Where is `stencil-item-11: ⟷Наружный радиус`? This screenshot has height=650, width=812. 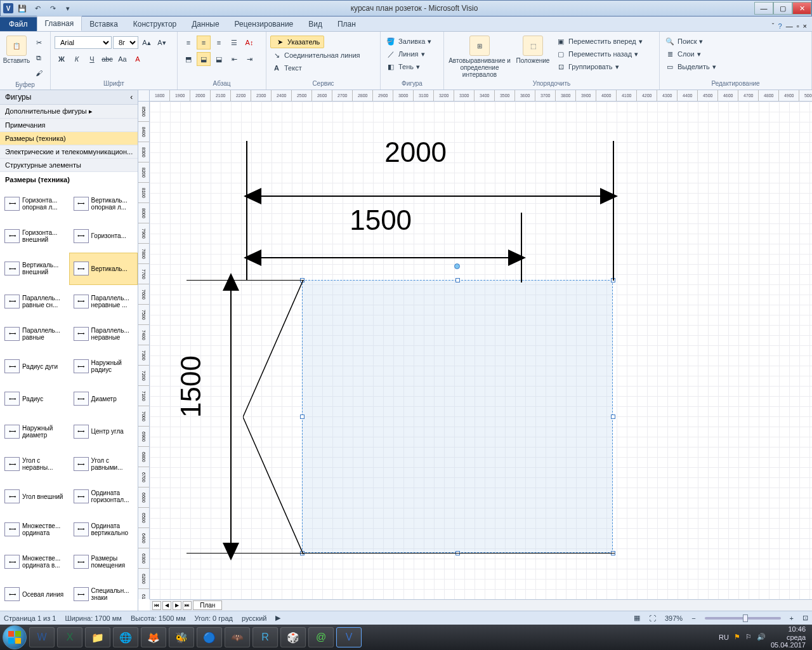 stencil-item-11: ⟷Наружный радиус is located at coordinates (104, 367).